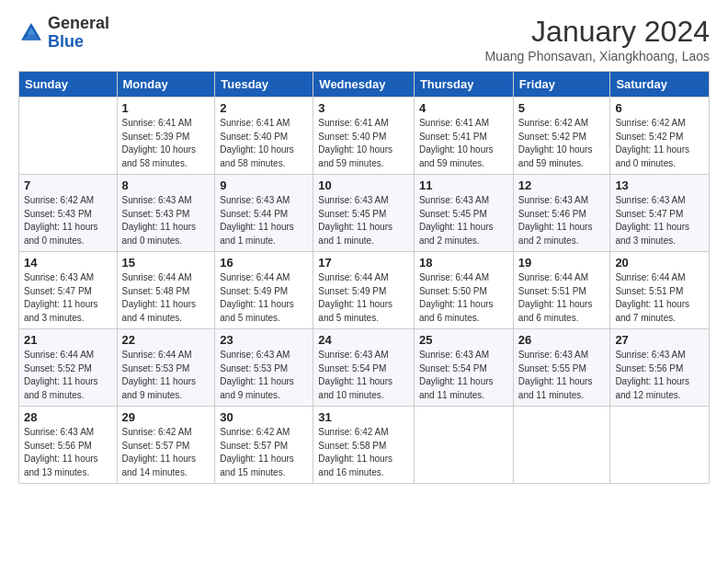 This screenshot has height=563, width=728. I want to click on day-number: 8, so click(166, 186).